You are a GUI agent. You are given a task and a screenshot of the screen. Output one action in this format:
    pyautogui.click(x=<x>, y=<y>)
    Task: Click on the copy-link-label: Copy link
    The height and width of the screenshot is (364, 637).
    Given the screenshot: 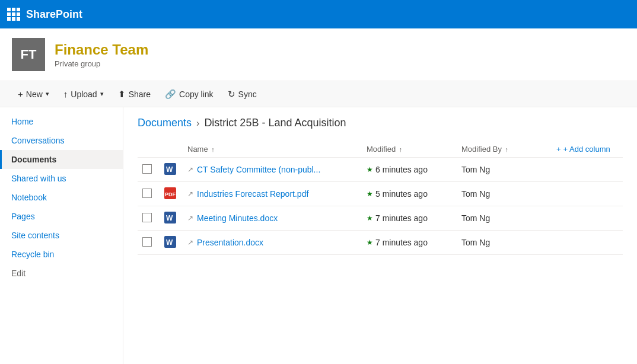 What is the action you would take?
    pyautogui.click(x=196, y=94)
    